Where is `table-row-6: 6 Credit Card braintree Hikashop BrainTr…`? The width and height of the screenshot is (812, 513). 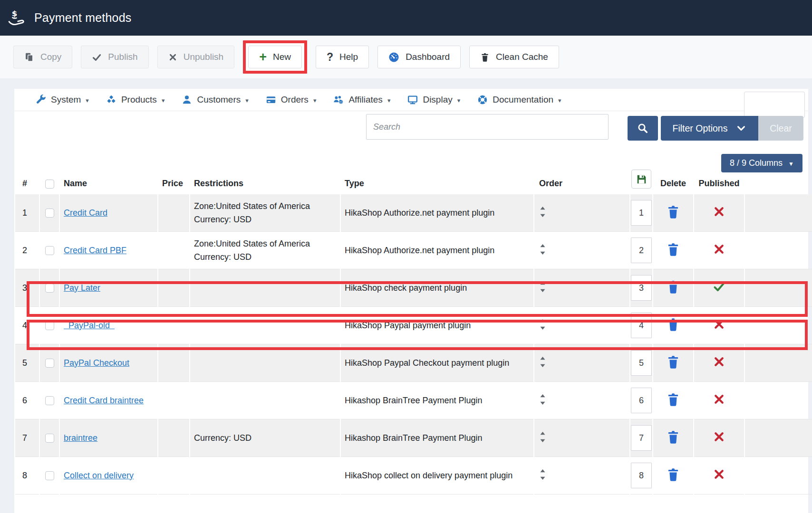 table-row-6: 6 Credit Card braintree Hikashop BrainTr… is located at coordinates (414, 401).